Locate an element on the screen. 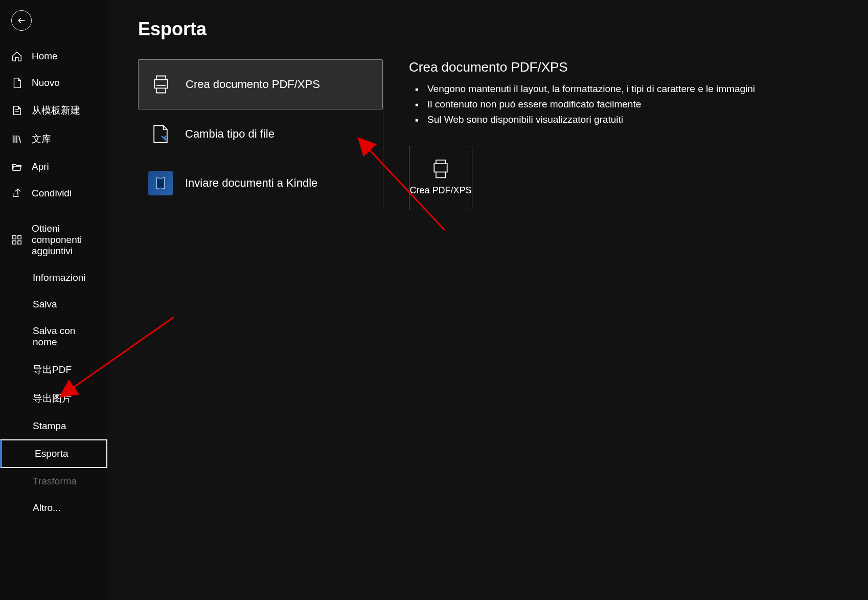  export-details-column: Crea documento PDF/XPS Vengono mantenuti… is located at coordinates (623, 135).